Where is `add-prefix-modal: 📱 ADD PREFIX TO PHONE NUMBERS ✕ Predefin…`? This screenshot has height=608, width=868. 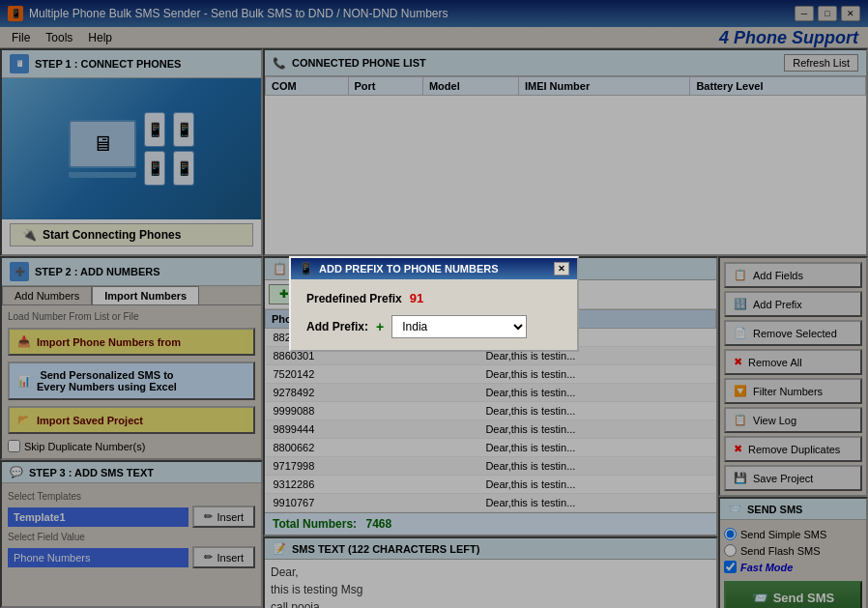
add-prefix-modal: 📱 ADD PREFIX TO PHONE NUMBERS ✕ Predefin… is located at coordinates (434, 304).